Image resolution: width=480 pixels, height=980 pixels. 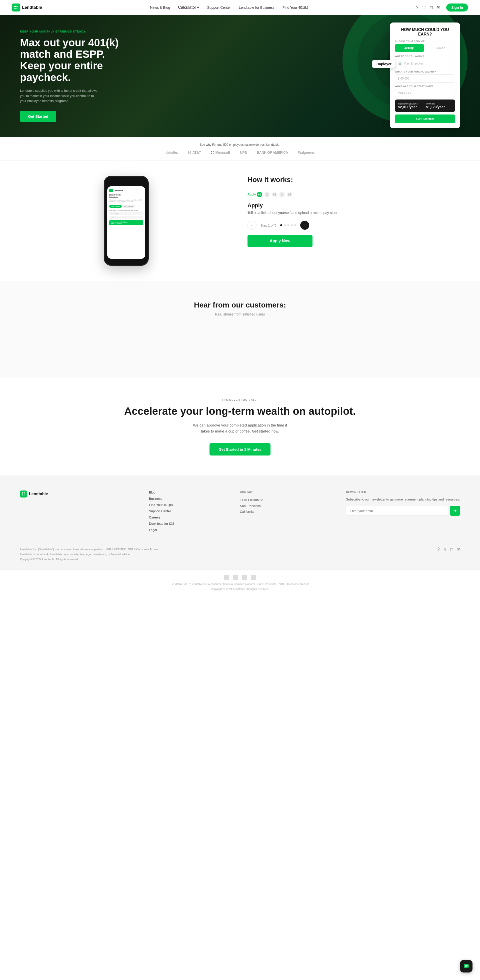 I want to click on newsletter-email-input, so click(x=397, y=511).